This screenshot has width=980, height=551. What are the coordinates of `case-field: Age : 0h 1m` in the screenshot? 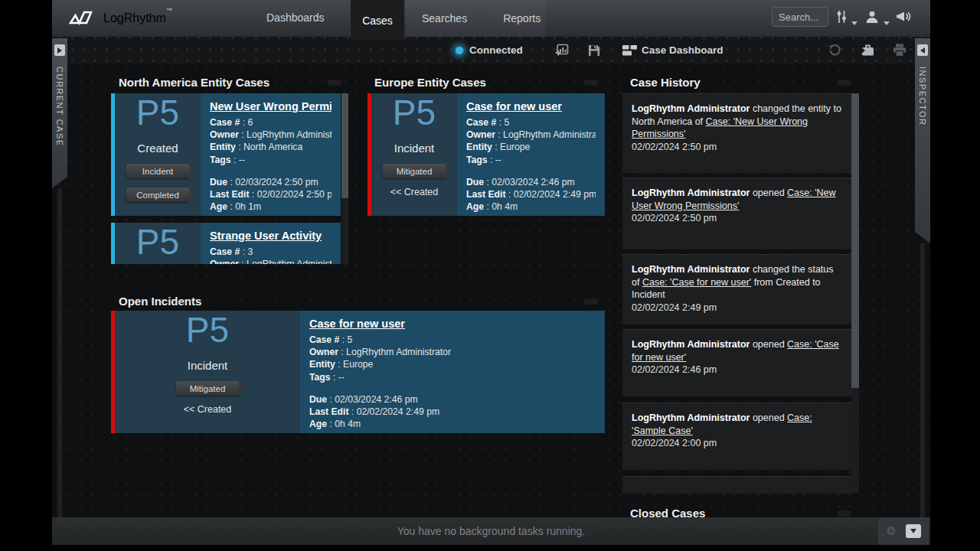 It's located at (271, 207).